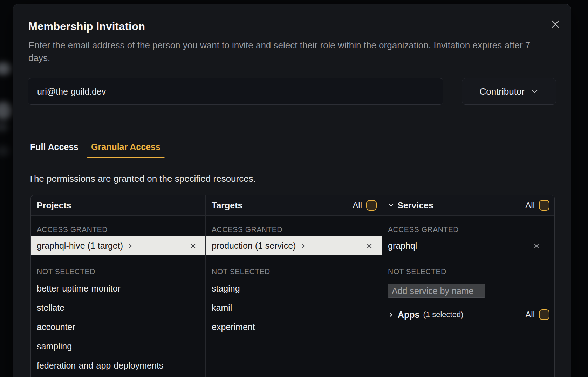 This screenshot has height=377, width=588. Describe the element at coordinates (118, 289) in the screenshot. I see `project-item: better-uptime-monitor` at that location.